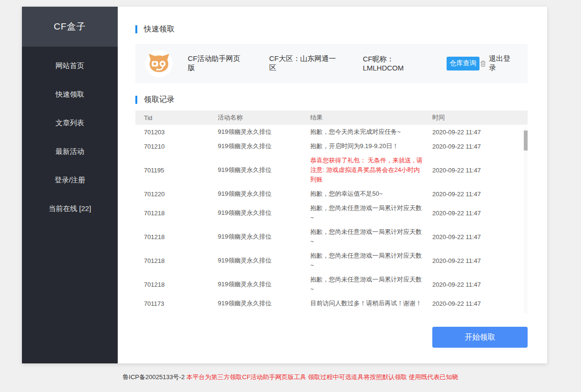  What do you see at coordinates (173, 304) in the screenshot?
I see `cell-tid: 701173` at bounding box center [173, 304].